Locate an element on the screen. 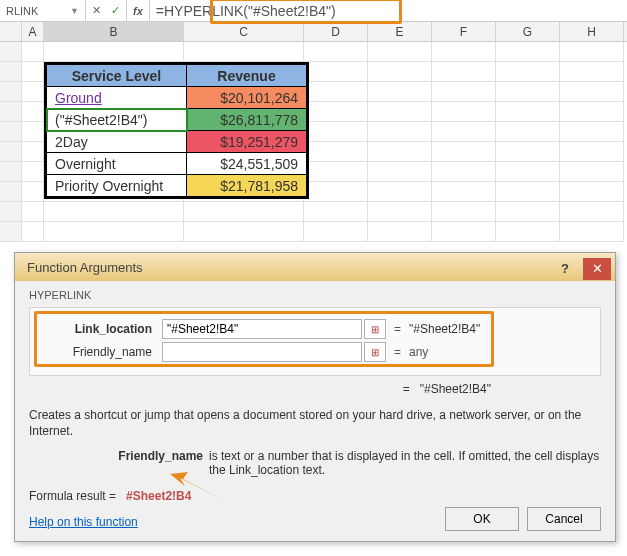  formula-result-value: #Sheet2!B4 is located at coordinates (158, 496).